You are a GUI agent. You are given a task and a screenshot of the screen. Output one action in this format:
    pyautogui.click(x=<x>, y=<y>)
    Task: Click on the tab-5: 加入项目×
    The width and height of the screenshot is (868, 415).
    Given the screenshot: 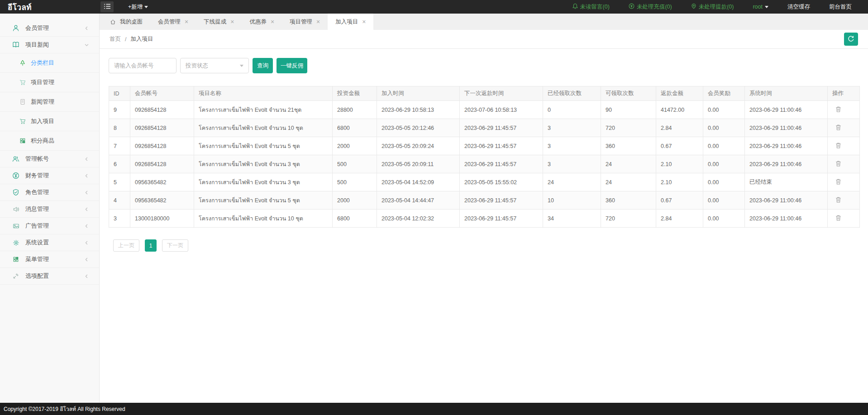 What is the action you would take?
    pyautogui.click(x=350, y=22)
    